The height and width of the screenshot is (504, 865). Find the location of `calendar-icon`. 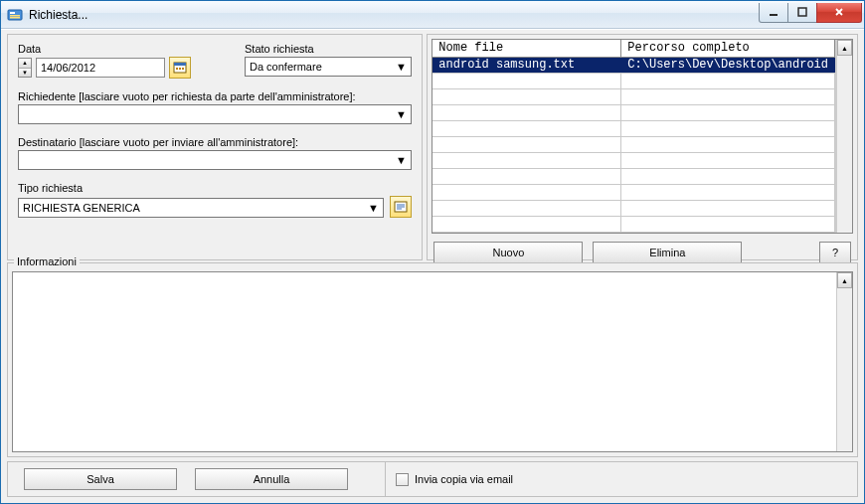

calendar-icon is located at coordinates (180, 68).